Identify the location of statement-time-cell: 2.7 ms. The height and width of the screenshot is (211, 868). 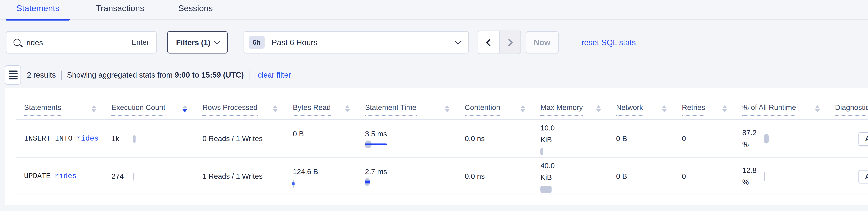
(415, 177).